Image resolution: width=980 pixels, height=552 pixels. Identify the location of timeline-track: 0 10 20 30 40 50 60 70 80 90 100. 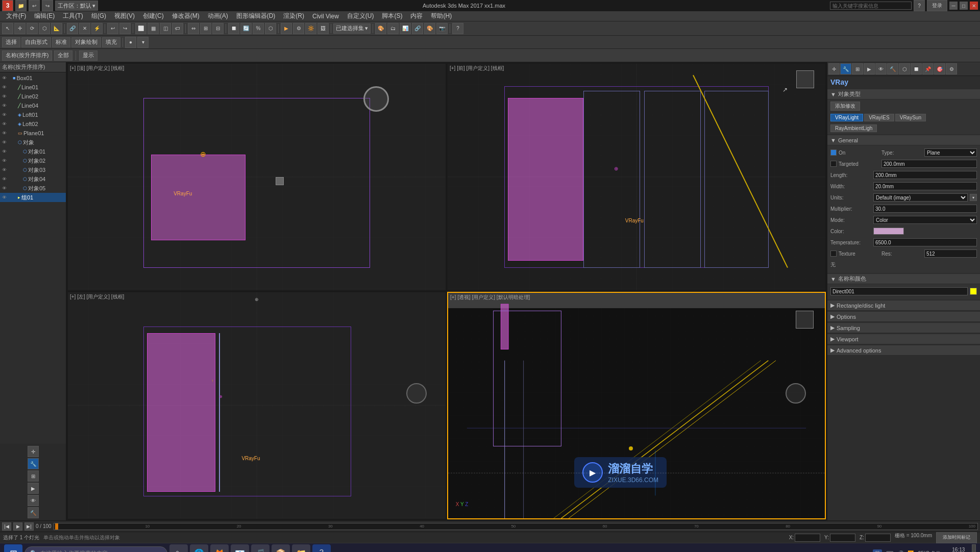
(516, 526).